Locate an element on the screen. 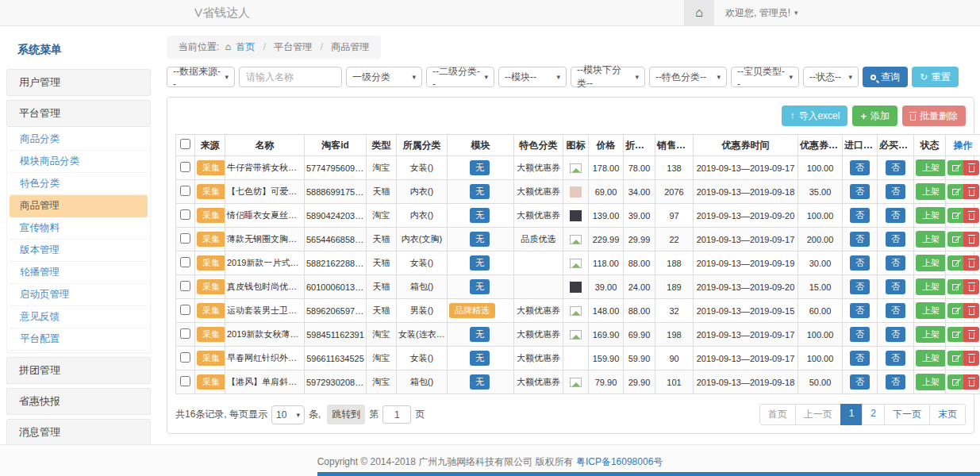 The height and width of the screenshot is (476, 980). jump-button: 跳转到 is located at coordinates (346, 414).